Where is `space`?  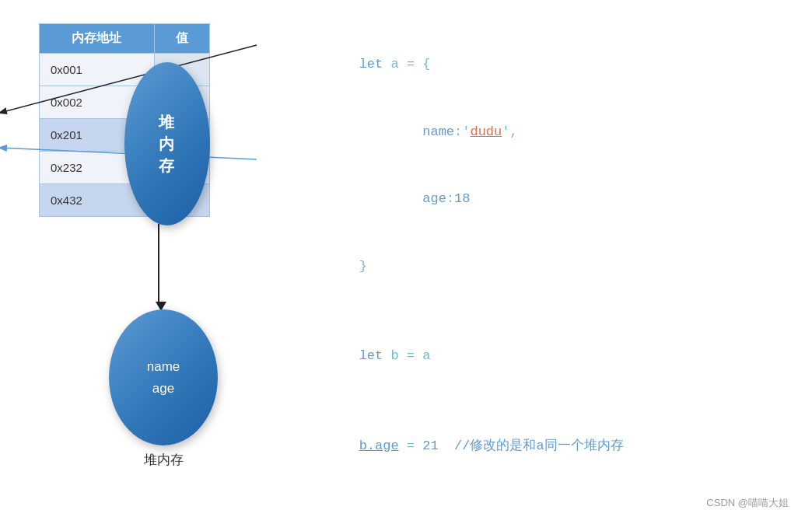 space is located at coordinates (446, 446).